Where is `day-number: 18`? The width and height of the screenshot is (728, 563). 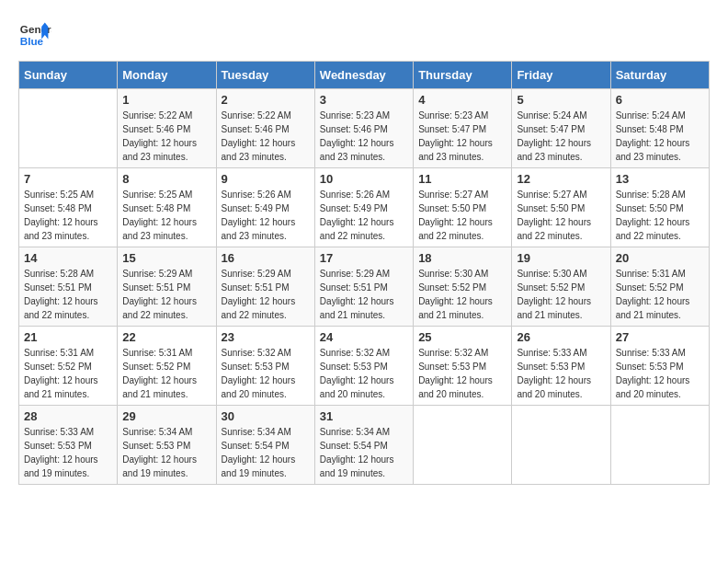
day-number: 18 is located at coordinates (462, 258).